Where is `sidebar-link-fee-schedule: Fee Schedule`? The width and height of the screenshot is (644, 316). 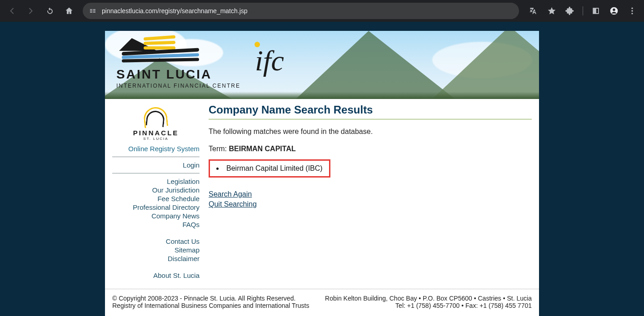
sidebar-link-fee-schedule: Fee Schedule is located at coordinates (156, 199).